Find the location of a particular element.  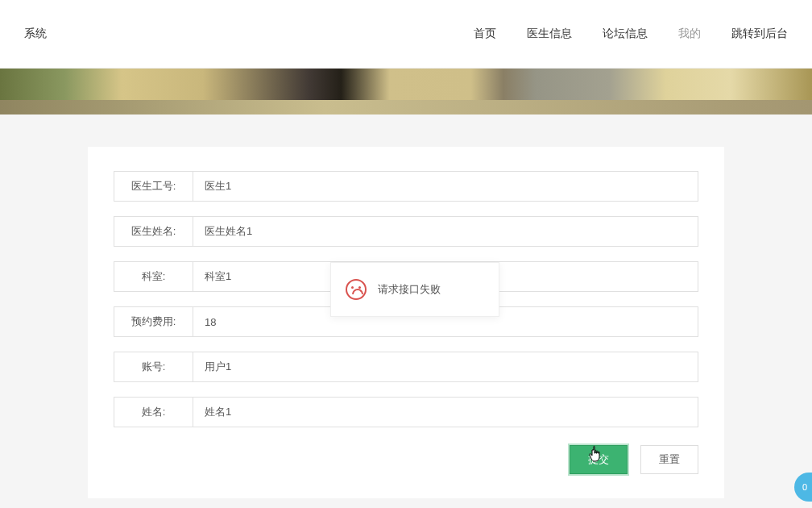

sad-face-icon is located at coordinates (356, 289).